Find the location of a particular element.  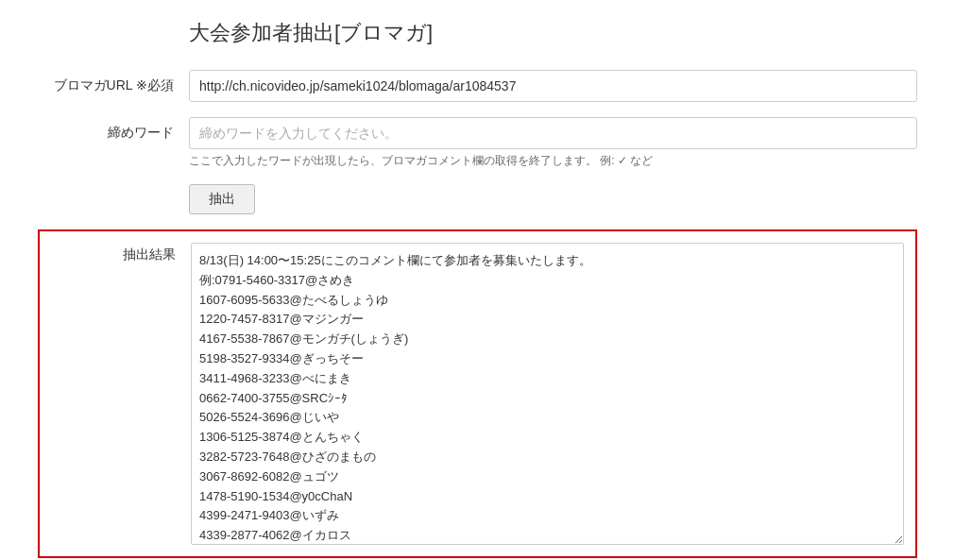

url-label: ブロマガURL ※必須 is located at coordinates (113, 83).